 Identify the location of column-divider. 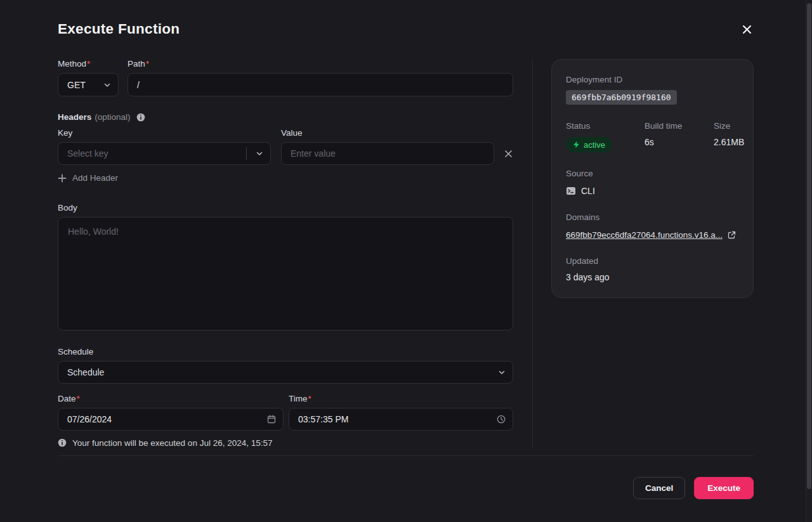
(533, 254).